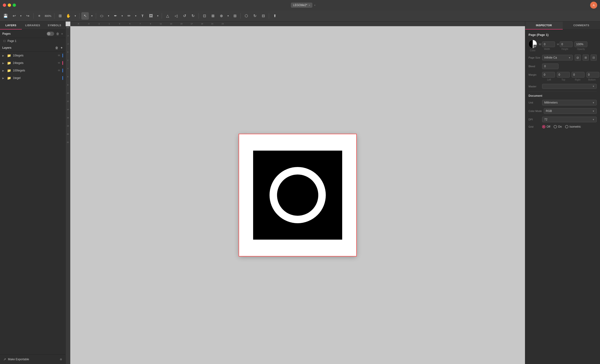 This screenshot has width=600, height=364. What do you see at coordinates (14, 16) in the screenshot?
I see `undo-button: ↩` at bounding box center [14, 16].